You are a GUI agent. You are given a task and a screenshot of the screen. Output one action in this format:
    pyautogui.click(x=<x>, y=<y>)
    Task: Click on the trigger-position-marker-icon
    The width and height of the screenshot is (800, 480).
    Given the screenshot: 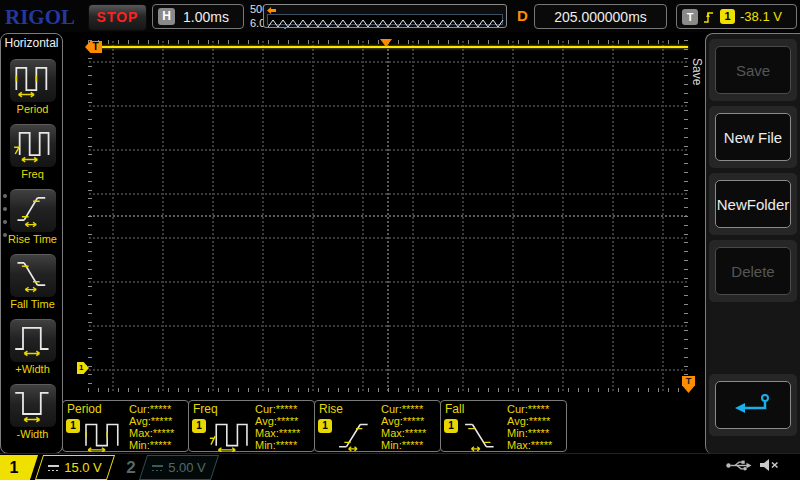 What is the action you would take?
    pyautogui.click(x=386, y=43)
    